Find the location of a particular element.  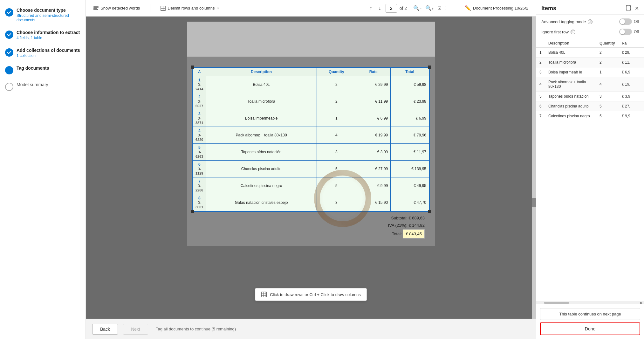

row-5-desc: Tapones oídos natación is located at coordinates (261, 152).